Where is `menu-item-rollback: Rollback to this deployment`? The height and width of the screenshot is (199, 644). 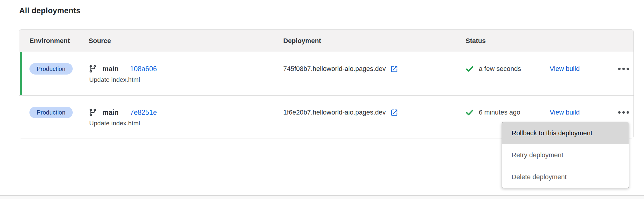
menu-item-rollback: Rollback to this deployment is located at coordinates (565, 133).